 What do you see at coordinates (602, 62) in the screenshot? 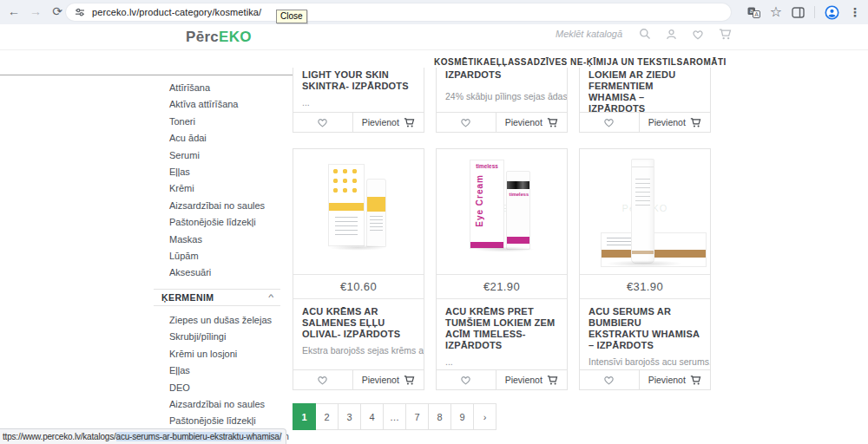
I see `nav-item-sadzives: SADZĪVES NE-ĶĪMIJA UN TEKSTILS` at bounding box center [602, 62].